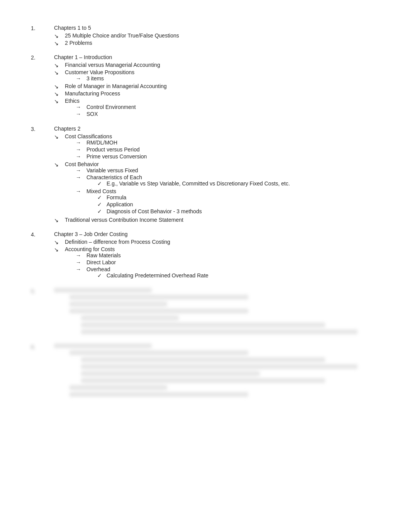 The image size is (410, 532). I want to click on sub-symbol-3-1-1: →, so click(81, 143).